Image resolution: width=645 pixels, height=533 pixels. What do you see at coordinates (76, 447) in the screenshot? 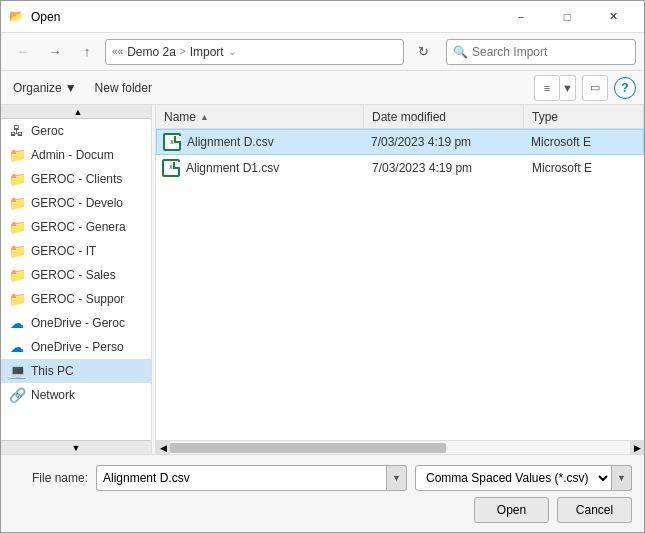
I see `sidebar-scroll-down: ▼` at bounding box center [76, 447].